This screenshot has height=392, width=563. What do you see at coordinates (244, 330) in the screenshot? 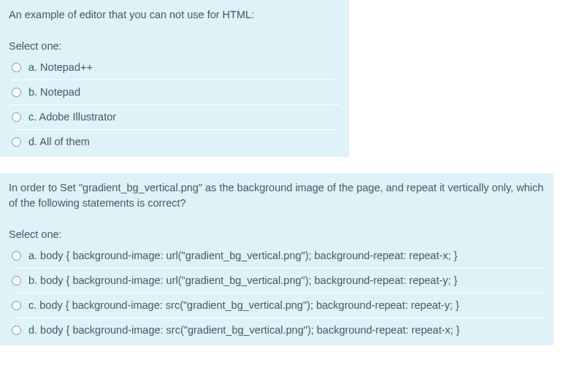
I see `option-label: d. body { background-image: src("gradien…` at bounding box center [244, 330].